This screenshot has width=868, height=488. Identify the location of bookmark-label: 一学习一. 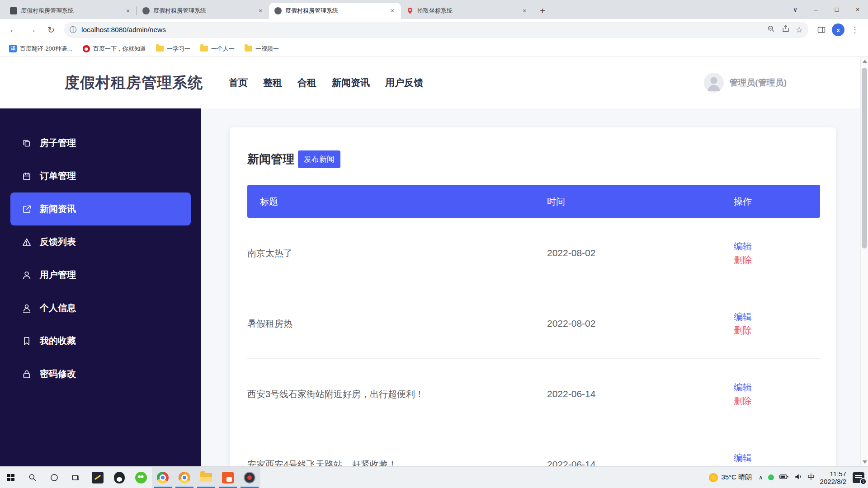
(179, 49).